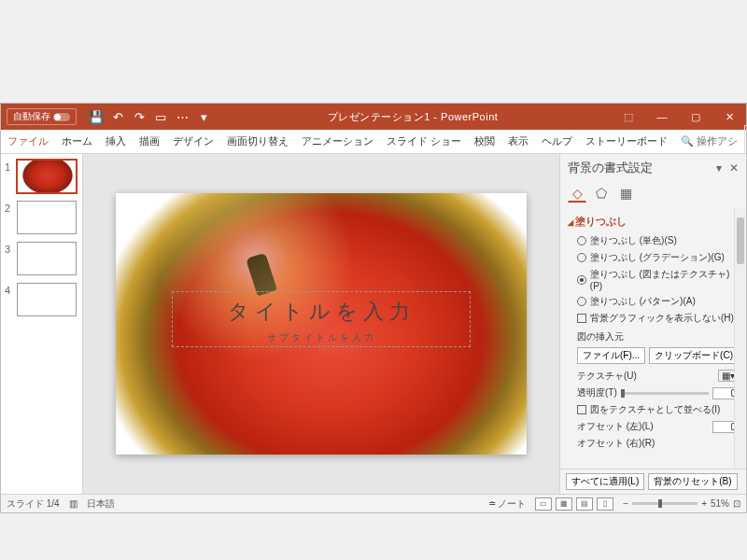 Image resolution: width=747 pixels, height=560 pixels. Describe the element at coordinates (41, 176) in the screenshot. I see `thumbnail-1: 1` at that location.